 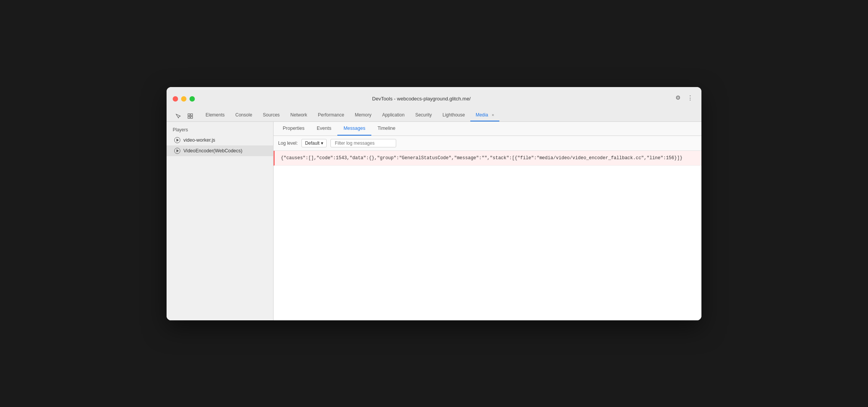 What do you see at coordinates (288, 143) in the screenshot?
I see `log-level-label: Log level:` at bounding box center [288, 143].